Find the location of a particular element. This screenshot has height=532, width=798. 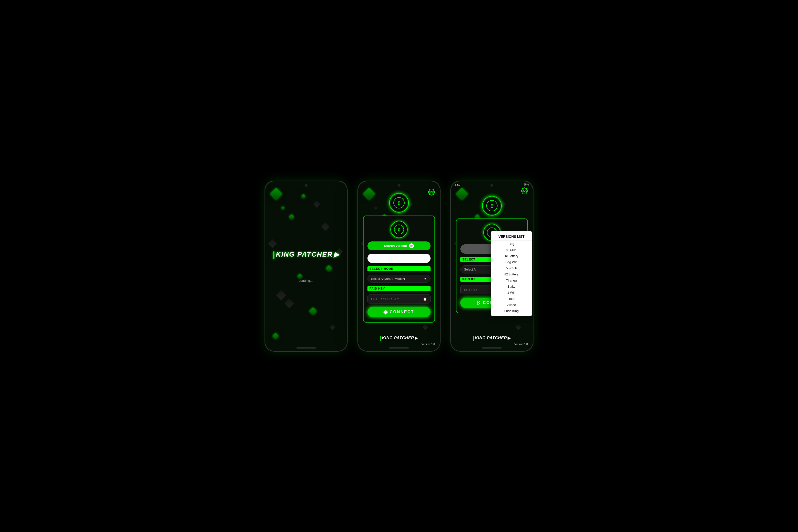

phone-splash: | KING PATCHER ▶ Loading.... is located at coordinates (306, 266).